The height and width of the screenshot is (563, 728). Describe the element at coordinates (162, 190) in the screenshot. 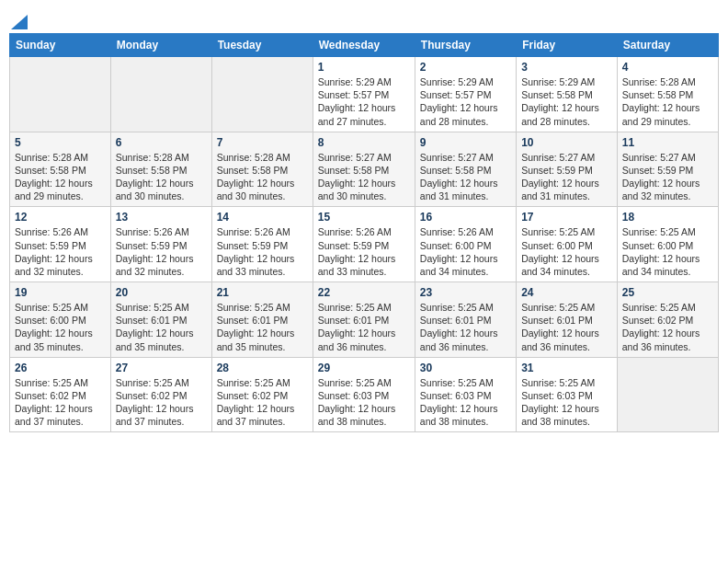

I see `cell-info: Daylight: 12 hours and 30 minutes.` at that location.